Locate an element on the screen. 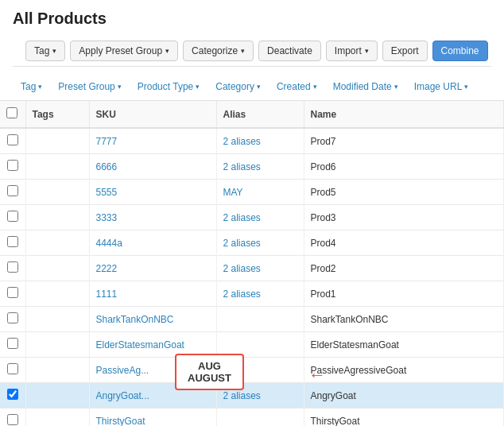 Image resolution: width=504 pixels, height=426 pixels. header-sku: SKU is located at coordinates (153, 114).